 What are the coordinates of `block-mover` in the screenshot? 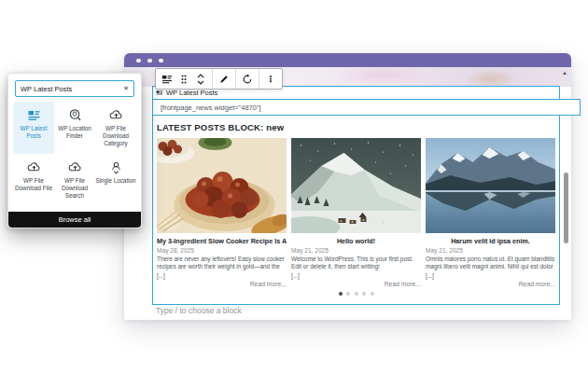 It's located at (201, 78).